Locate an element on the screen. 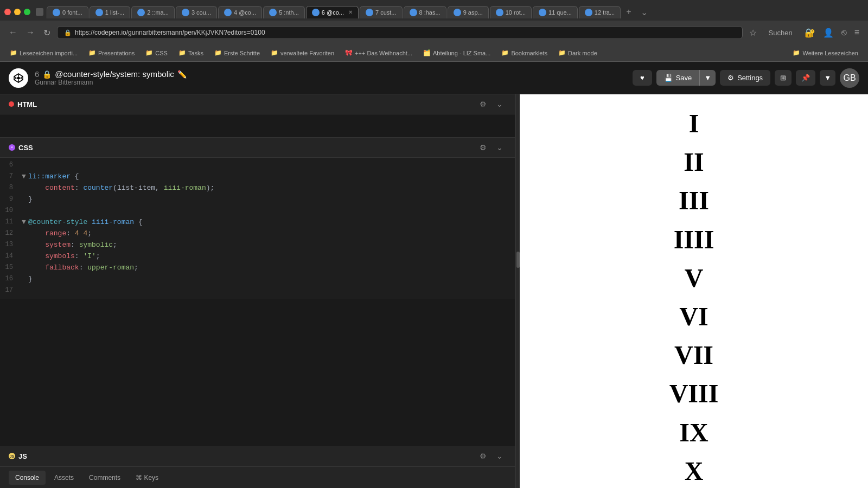 The width and height of the screenshot is (868, 488). extension-icon: 🔐 is located at coordinates (810, 33).